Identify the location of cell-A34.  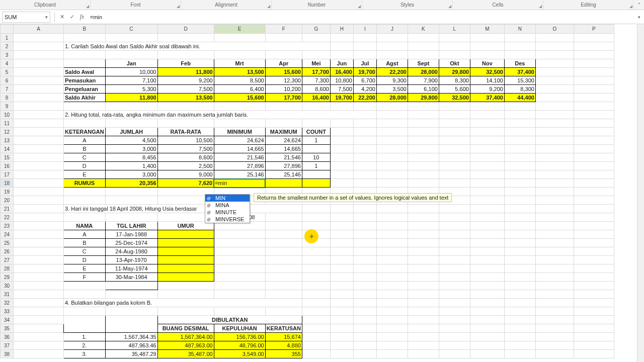
(39, 320).